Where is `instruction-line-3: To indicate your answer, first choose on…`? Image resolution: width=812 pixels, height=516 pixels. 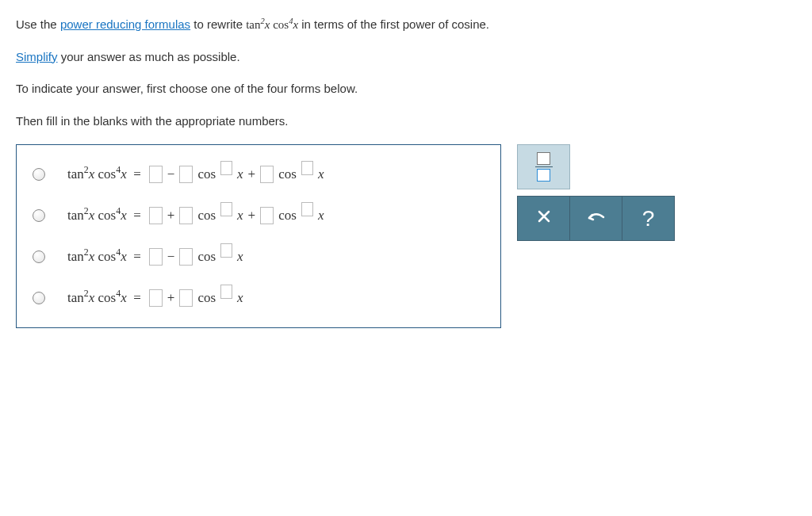 instruction-line-3: To indicate your answer, first choose on… is located at coordinates (406, 89).